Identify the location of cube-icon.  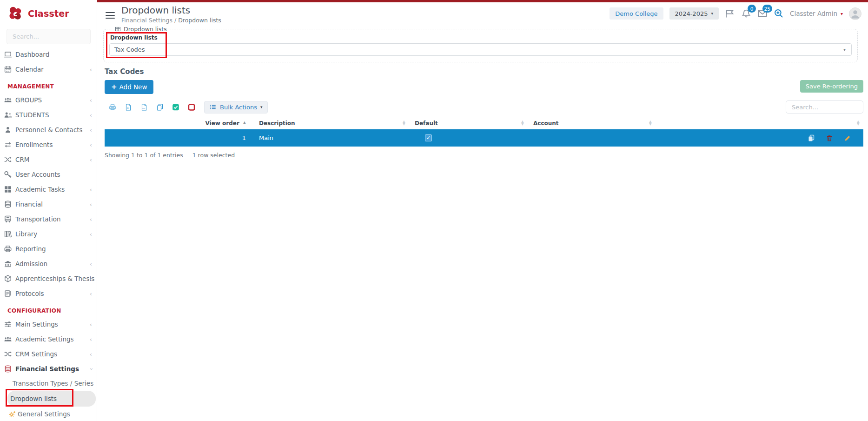
(8, 279).